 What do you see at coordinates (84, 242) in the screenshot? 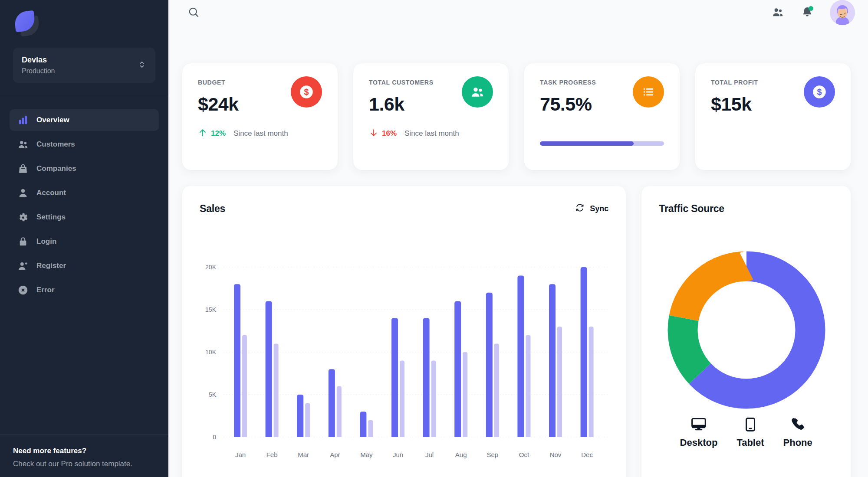
I see `sidebar-item-login: Login` at bounding box center [84, 242].